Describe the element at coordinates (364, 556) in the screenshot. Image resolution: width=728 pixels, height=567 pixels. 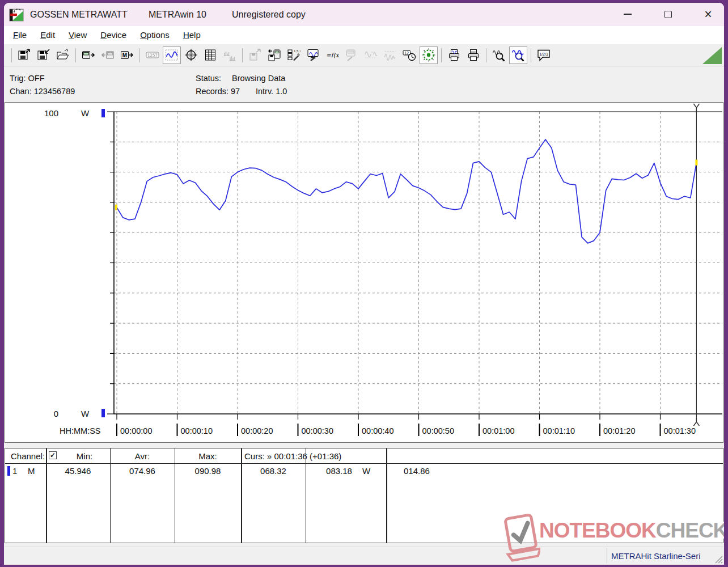
I see `status-bar: METRAHit Starline-Seri` at that location.